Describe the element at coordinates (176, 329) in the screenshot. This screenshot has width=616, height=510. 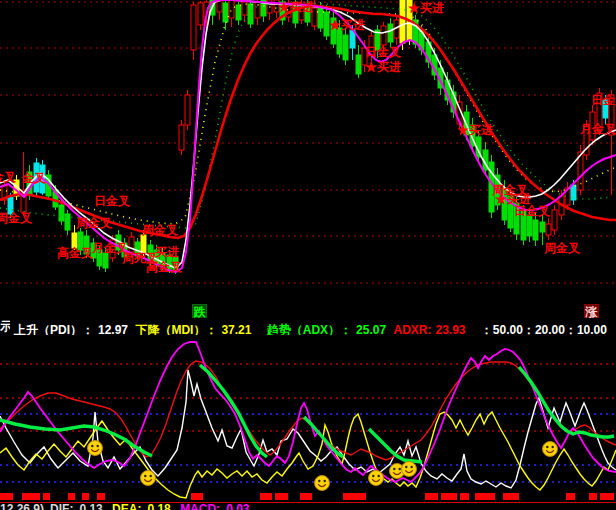
I see `mdi-label: 下降（MDI）：` at that location.